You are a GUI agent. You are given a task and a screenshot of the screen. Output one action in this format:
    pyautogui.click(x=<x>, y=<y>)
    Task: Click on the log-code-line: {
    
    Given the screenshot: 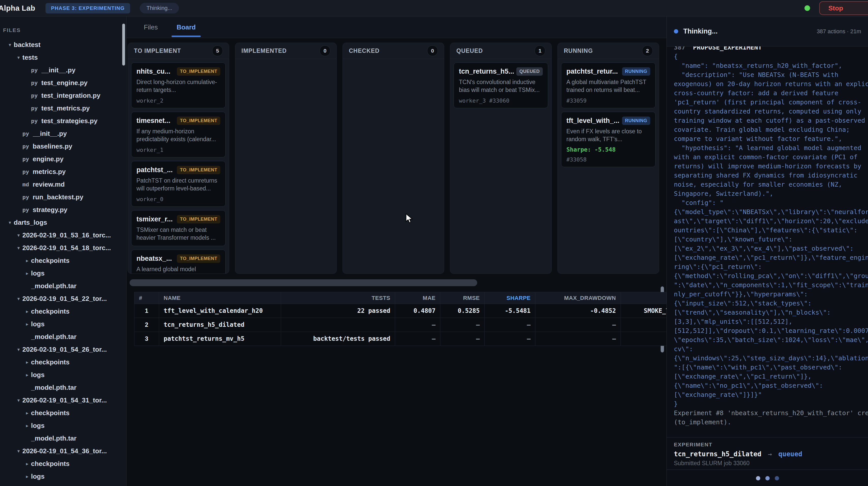 What is the action you would take?
    pyautogui.click(x=771, y=57)
    